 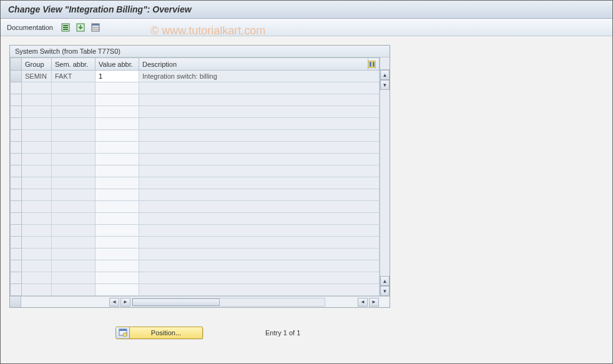 What do you see at coordinates (117, 76) in the screenshot?
I see `value-input` at bounding box center [117, 76].